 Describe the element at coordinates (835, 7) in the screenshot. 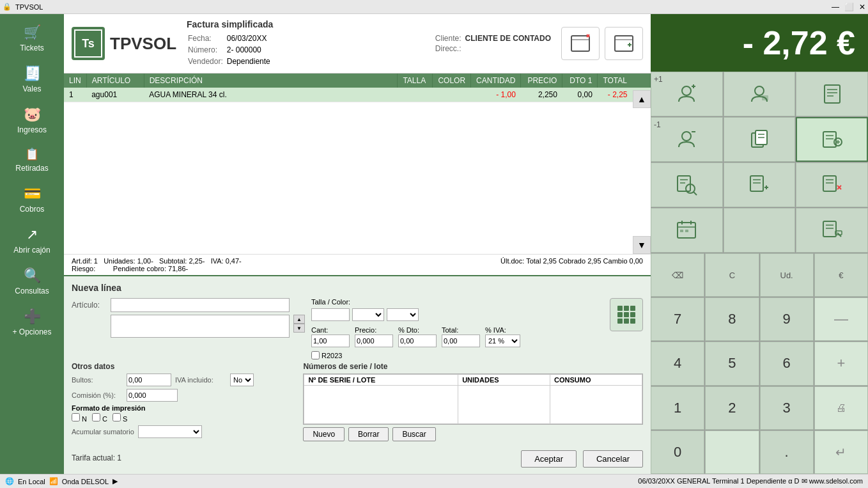

I see `minimize-button: —` at that location.